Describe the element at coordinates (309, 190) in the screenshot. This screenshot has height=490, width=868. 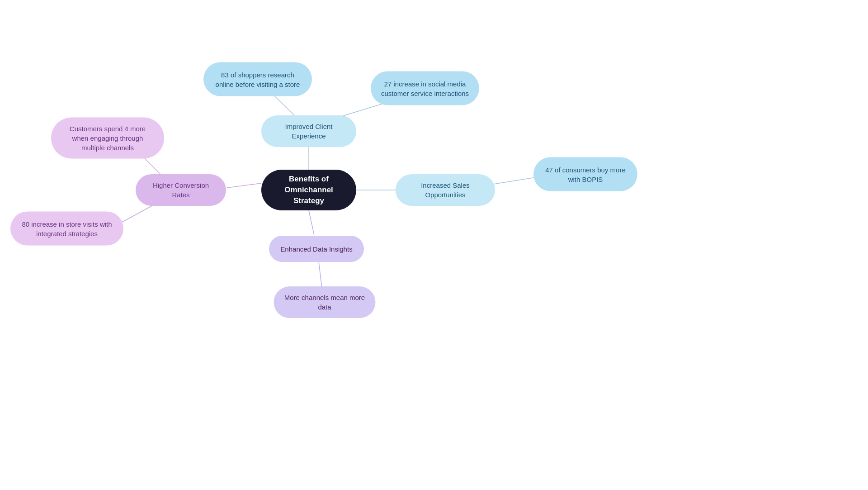
I see `center-node: Benefits of Omnichannel Strategy` at that location.